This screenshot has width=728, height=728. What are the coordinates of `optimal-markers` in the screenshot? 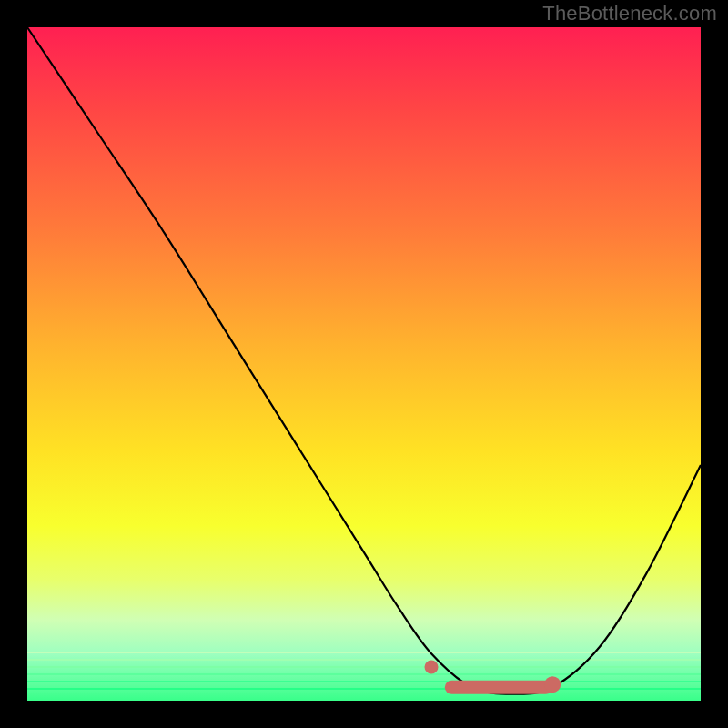 It's located at (493, 677).